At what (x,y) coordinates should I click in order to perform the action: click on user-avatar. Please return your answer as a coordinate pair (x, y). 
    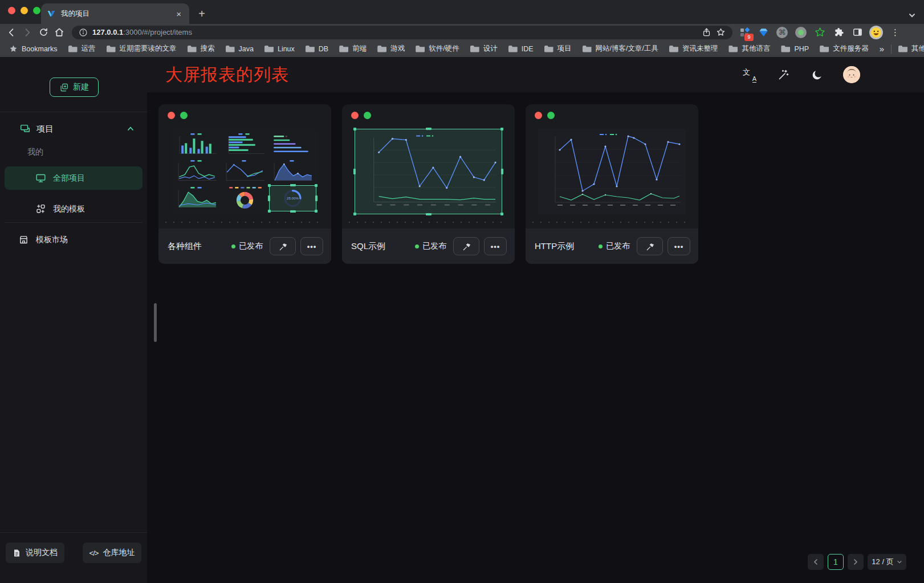
    Looking at the image, I should click on (852, 75).